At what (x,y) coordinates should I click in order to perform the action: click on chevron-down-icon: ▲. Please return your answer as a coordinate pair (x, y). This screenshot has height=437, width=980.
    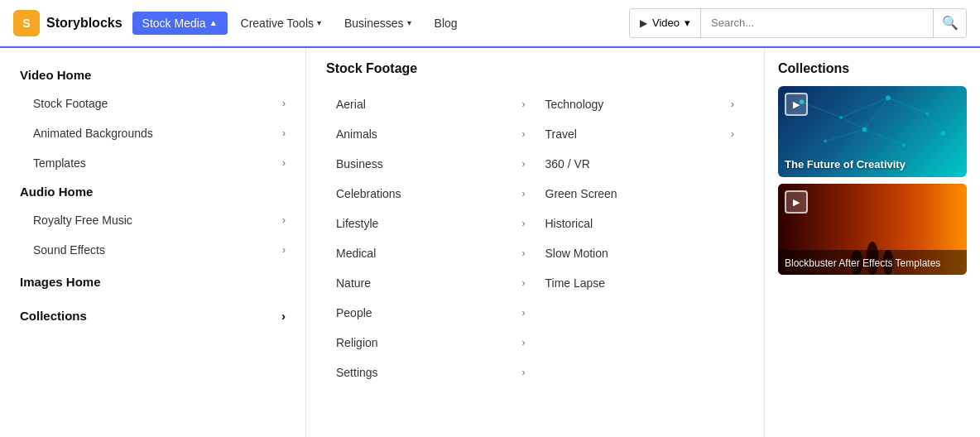
    Looking at the image, I should click on (214, 23).